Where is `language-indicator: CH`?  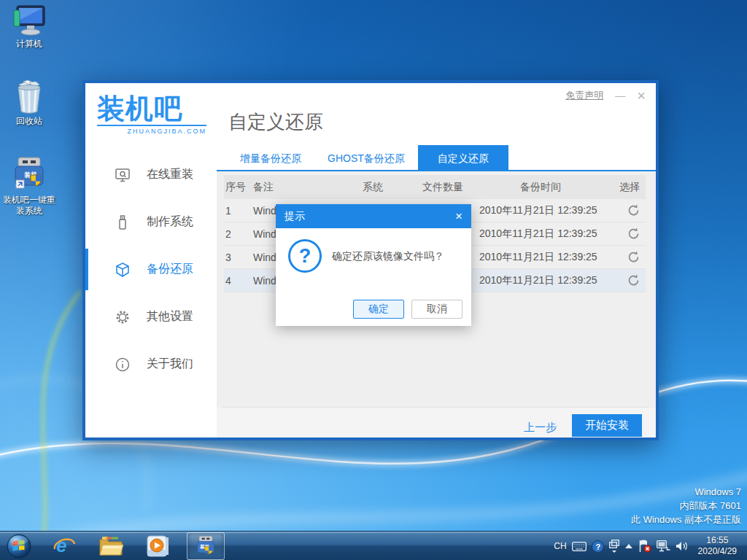
language-indicator: CH is located at coordinates (560, 546).